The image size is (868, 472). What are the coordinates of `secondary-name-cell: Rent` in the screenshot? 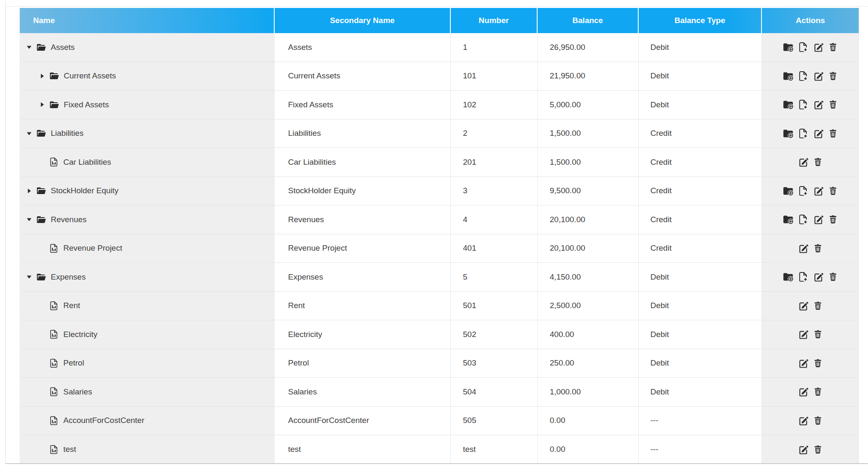 It's located at (363, 306).